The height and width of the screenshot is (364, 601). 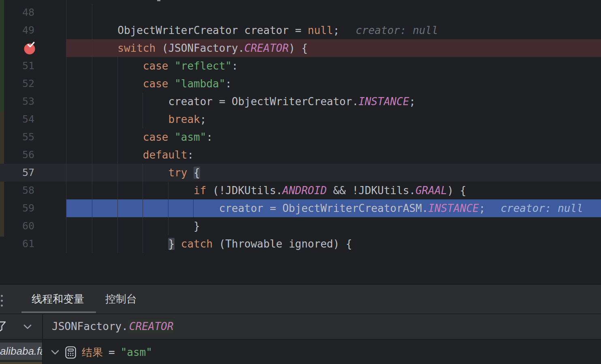 I want to click on line-number: 48, so click(x=17, y=13).